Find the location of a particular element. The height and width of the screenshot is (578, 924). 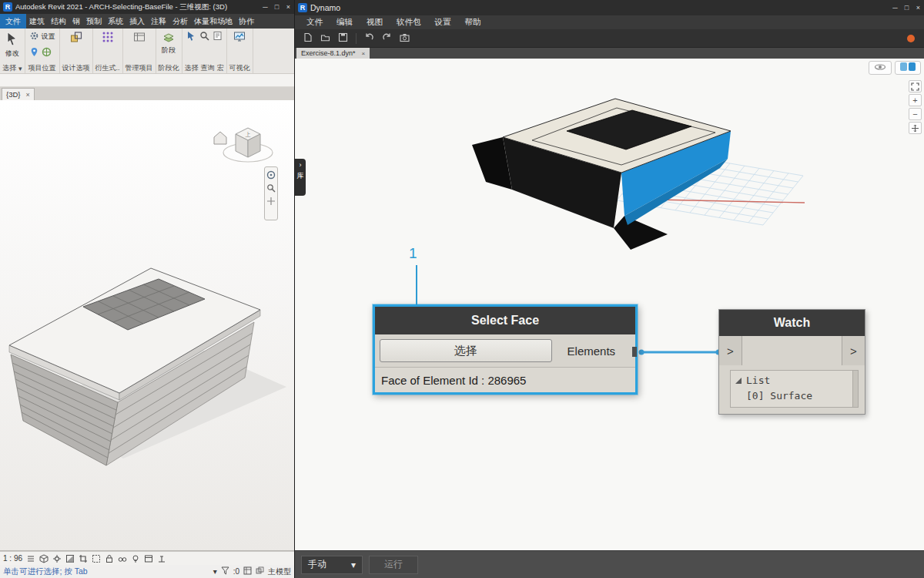

location-pin-icon is located at coordinates (34, 52).